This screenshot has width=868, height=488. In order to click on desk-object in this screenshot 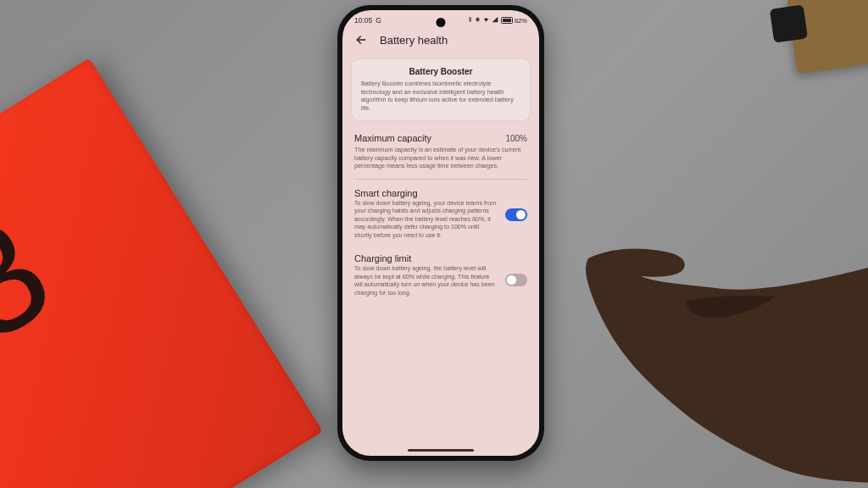, I will do `click(827, 37)`.